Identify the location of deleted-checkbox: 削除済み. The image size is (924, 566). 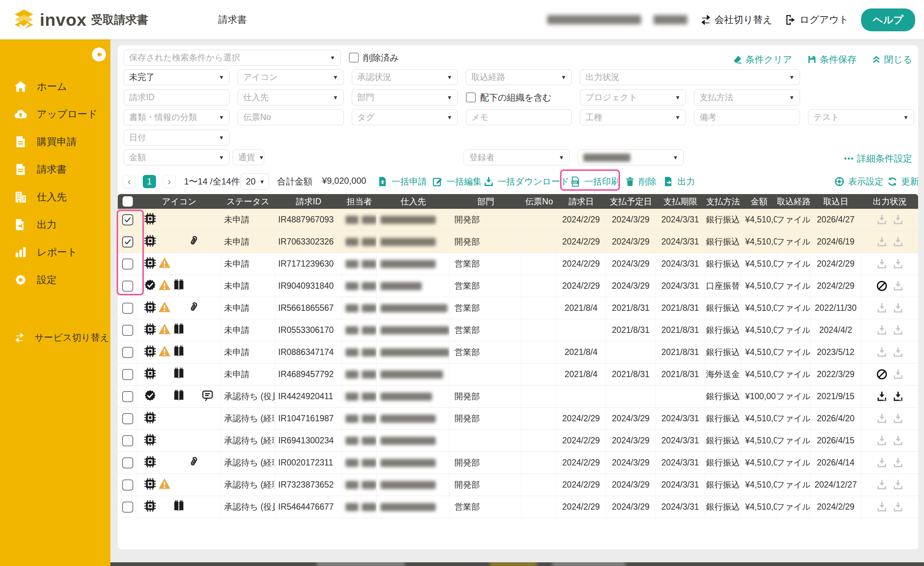
(402, 58).